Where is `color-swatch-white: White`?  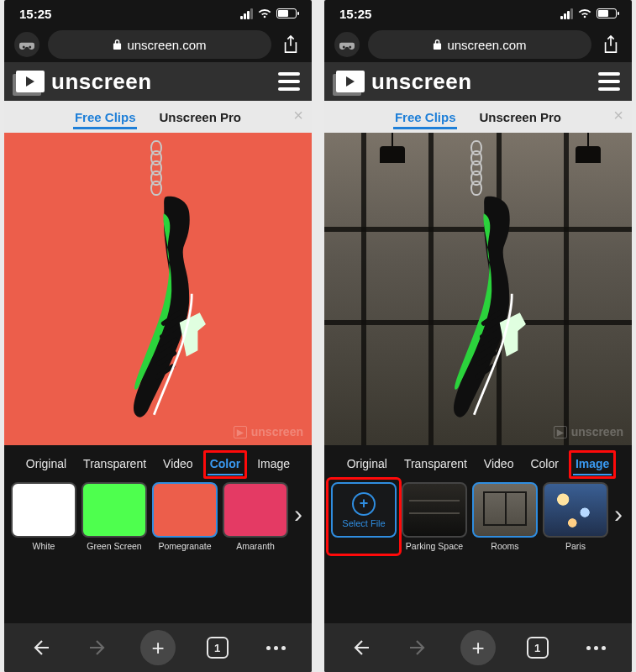 color-swatch-white: White is located at coordinates (44, 517).